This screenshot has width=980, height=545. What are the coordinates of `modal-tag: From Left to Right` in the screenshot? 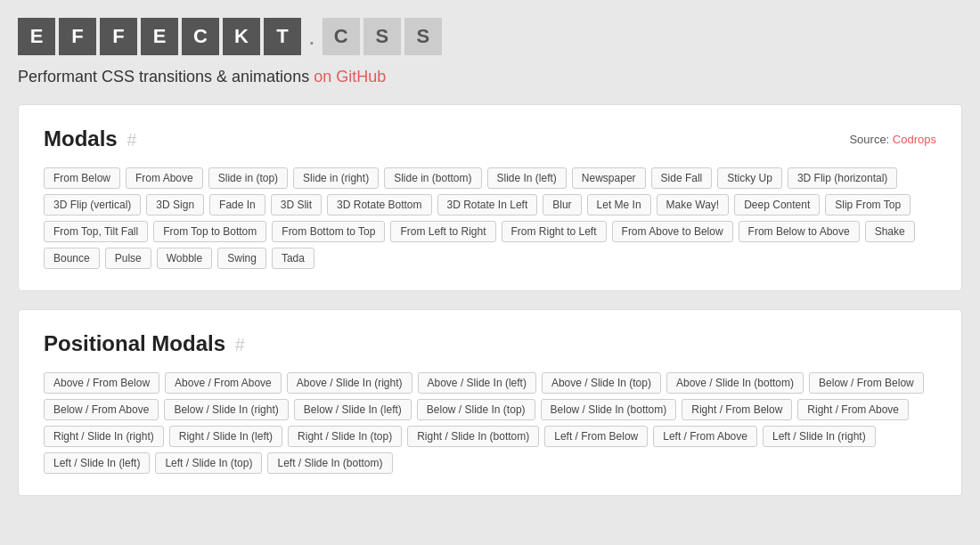 It's located at (443, 232).